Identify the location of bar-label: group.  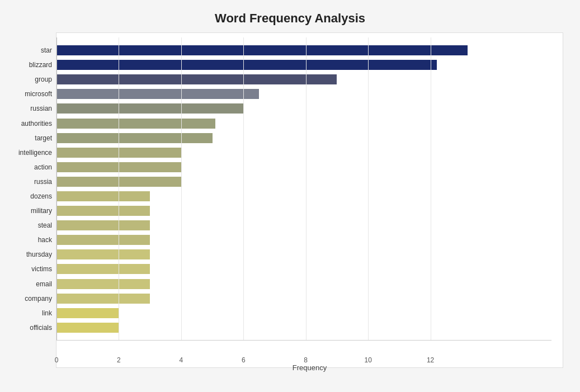
(31, 79).